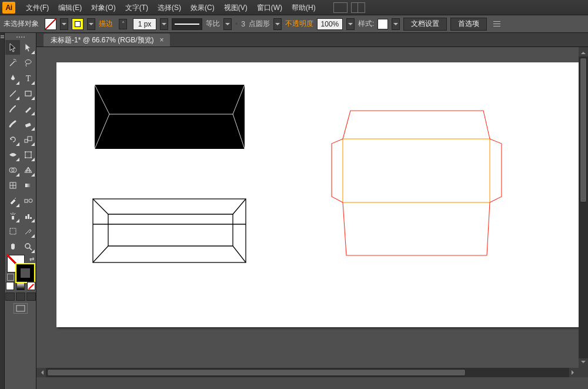 The width and height of the screenshot is (588, 389). What do you see at coordinates (269, 8) in the screenshot?
I see `menu-window: 窗口(W)` at bounding box center [269, 8].